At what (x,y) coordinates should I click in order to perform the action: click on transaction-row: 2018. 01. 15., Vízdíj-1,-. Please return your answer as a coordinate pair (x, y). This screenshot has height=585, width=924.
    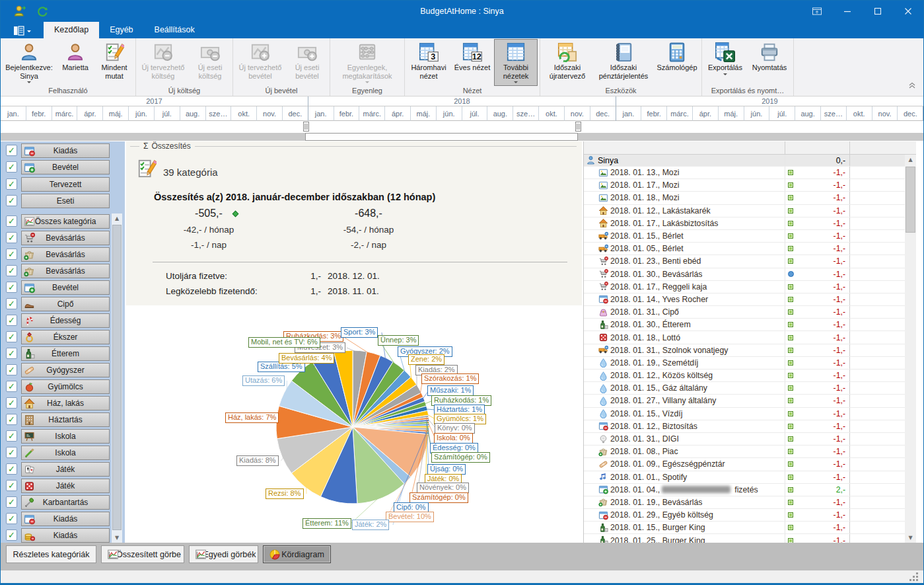
    Looking at the image, I should click on (744, 414).